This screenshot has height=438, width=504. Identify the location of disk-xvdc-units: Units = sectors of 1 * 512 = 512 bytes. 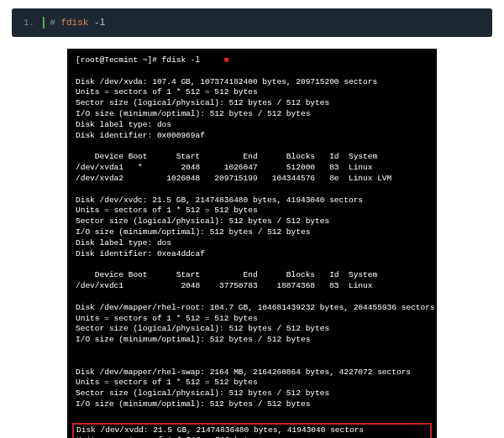
(166, 210).